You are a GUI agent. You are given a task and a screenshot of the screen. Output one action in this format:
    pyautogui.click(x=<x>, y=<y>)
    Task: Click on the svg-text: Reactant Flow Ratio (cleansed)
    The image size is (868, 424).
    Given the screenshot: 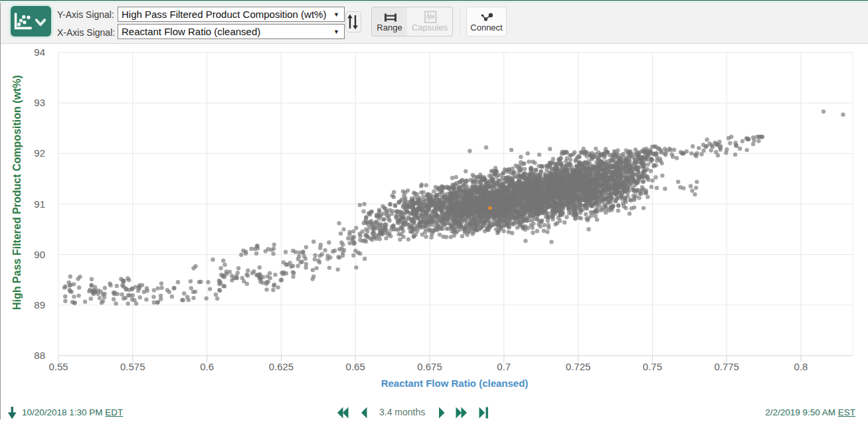 What is the action you would take?
    pyautogui.click(x=455, y=384)
    